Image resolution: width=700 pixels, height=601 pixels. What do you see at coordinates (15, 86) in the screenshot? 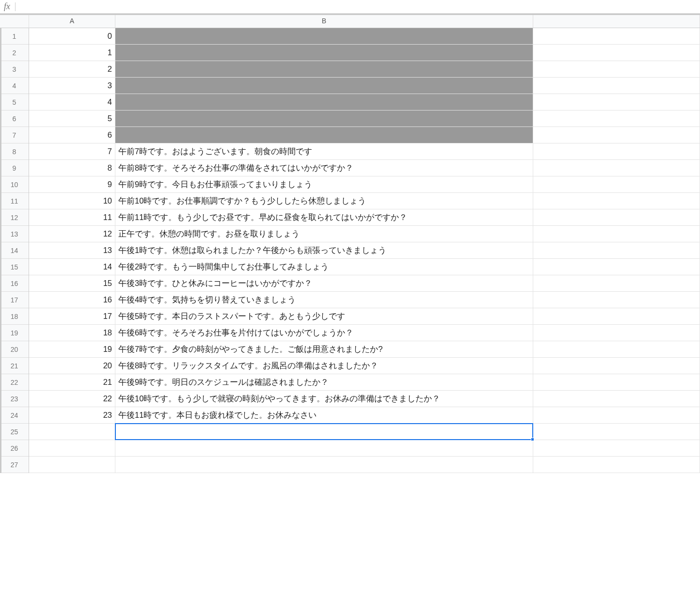
I see `row-header: 4` at bounding box center [15, 86].